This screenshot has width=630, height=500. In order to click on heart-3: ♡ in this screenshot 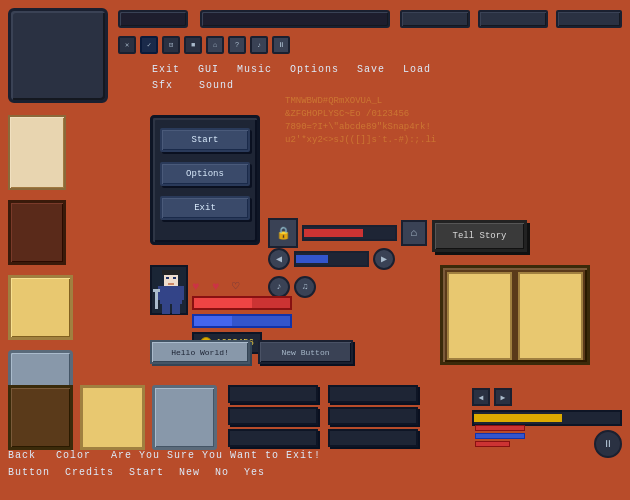, I will do `click(240, 287)`.